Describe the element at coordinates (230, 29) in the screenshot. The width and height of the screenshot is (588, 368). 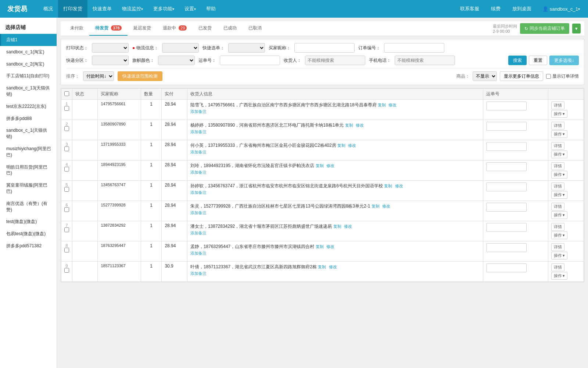
I see `tab-success: 已成功` at that location.